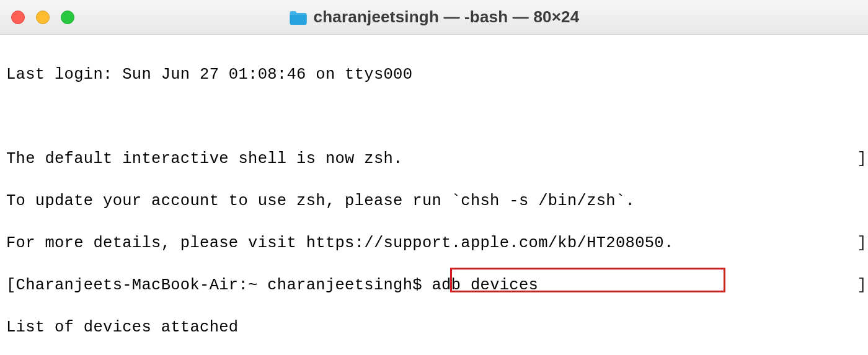 This screenshot has width=868, height=355. Describe the element at coordinates (298, 17) in the screenshot. I see `home-folder-icon` at that location.